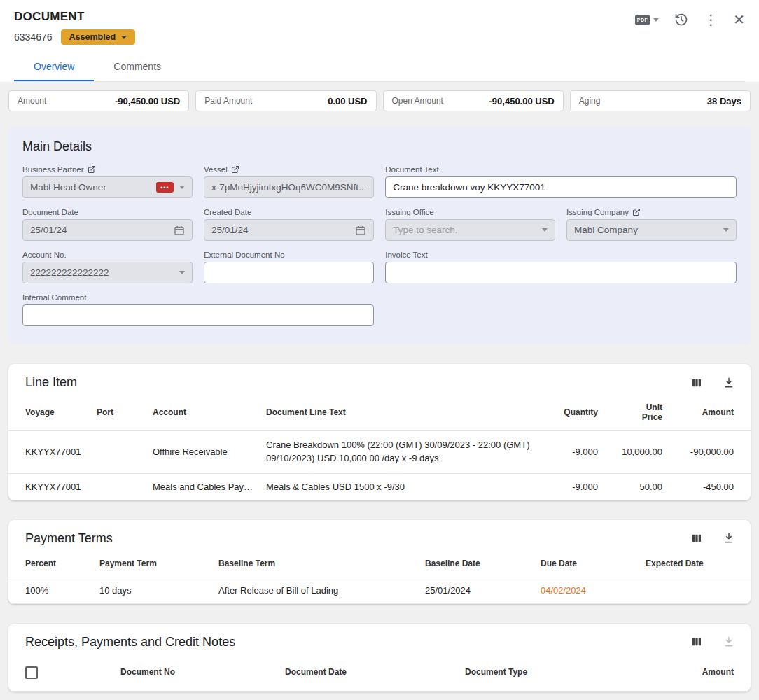 The height and width of the screenshot is (700, 759). What do you see at coordinates (471, 224) in the screenshot?
I see `field-issuing-office: Issuing Office Type to search.` at bounding box center [471, 224].